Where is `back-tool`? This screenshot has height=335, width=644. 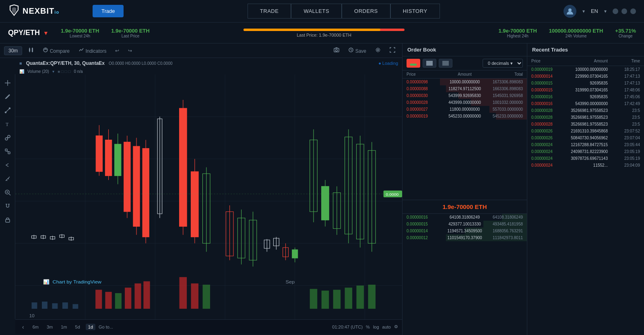
back-tool is located at coordinates (8, 165).